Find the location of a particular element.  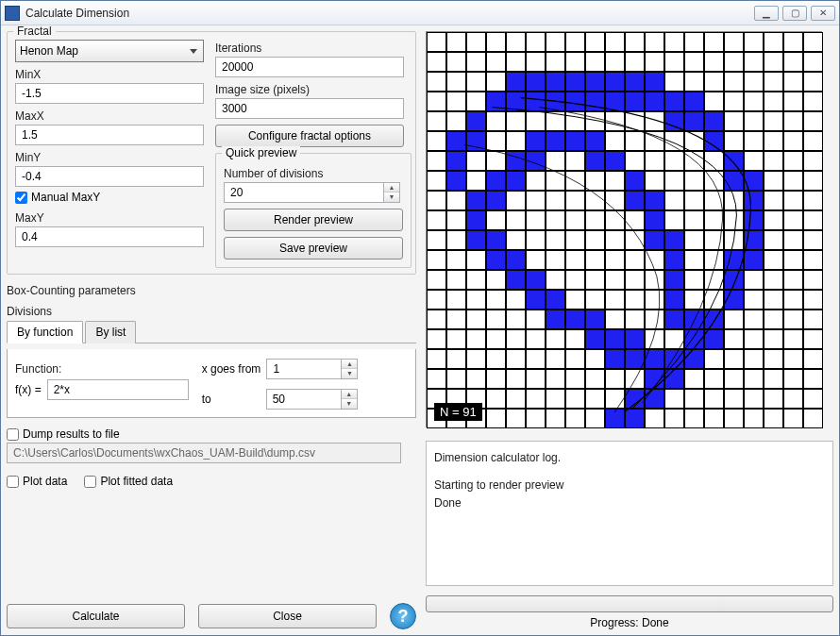

help-icon: ? is located at coordinates (403, 616).